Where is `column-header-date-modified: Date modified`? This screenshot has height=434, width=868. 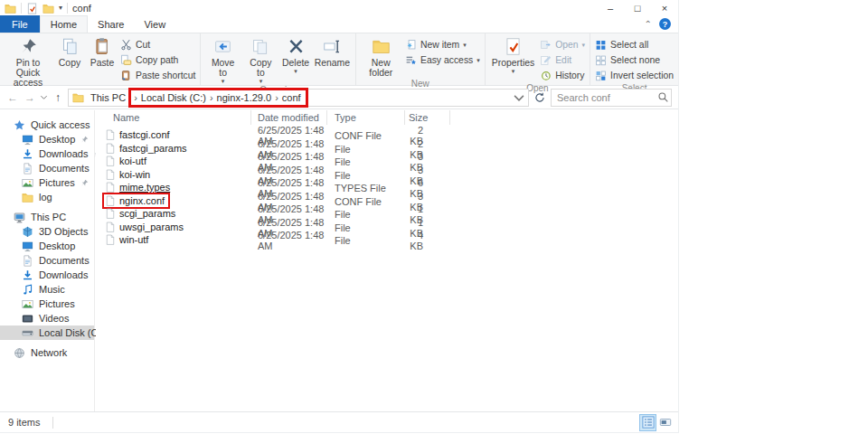 column-header-date-modified: Date modified is located at coordinates (289, 118).